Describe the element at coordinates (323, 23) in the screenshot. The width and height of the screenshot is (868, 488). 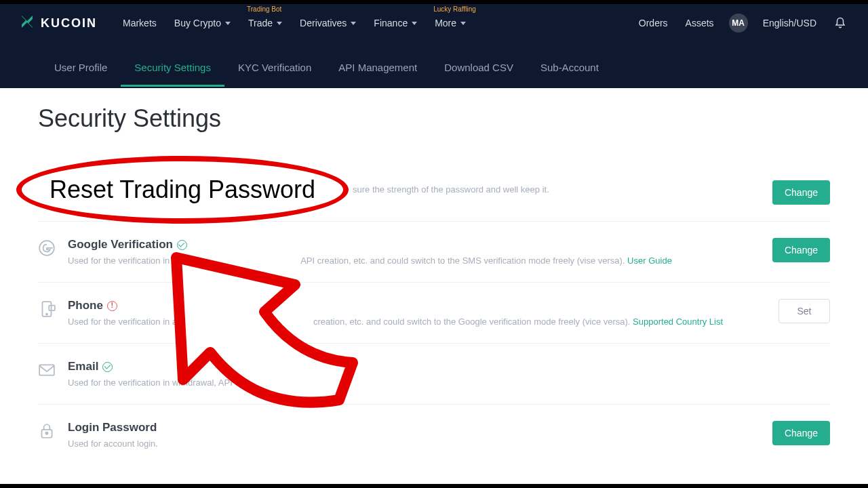
I see `nav-derivatives-label: Derivatives` at that location.